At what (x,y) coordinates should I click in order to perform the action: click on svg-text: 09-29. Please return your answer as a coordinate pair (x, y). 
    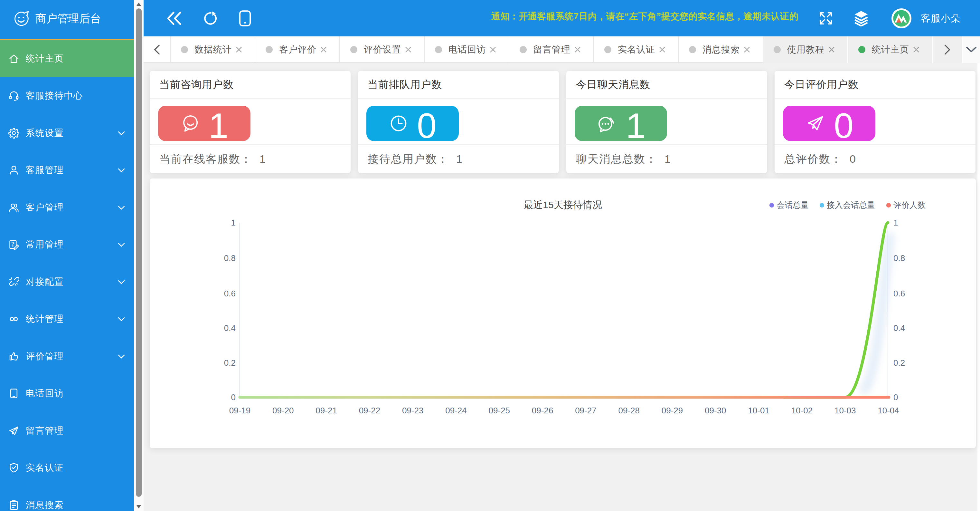
    Looking at the image, I should click on (673, 410).